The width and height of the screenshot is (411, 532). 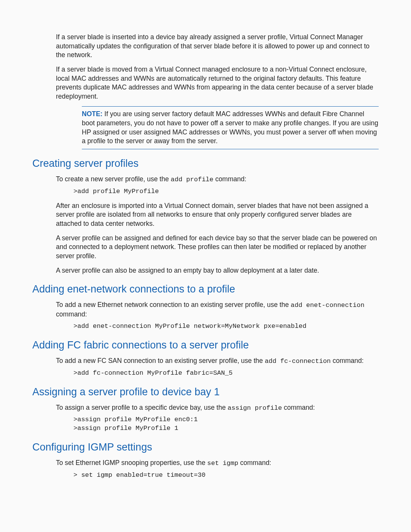 I want to click on heading-configuring-igmp: Configuring IGMP settings, so click(x=206, y=447).